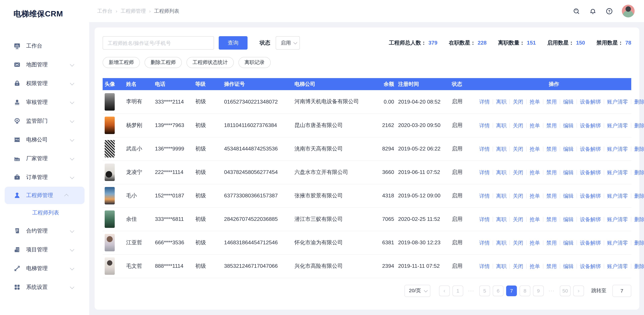 The image size is (644, 315). Describe the element at coordinates (610, 11) in the screenshot. I see `help-icon: ?` at that location.